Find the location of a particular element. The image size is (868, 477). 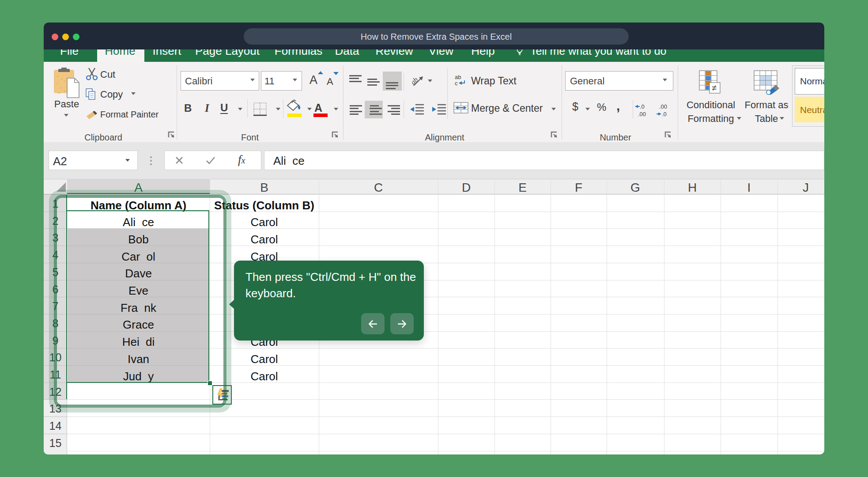

svg-text: c is located at coordinates (457, 83).